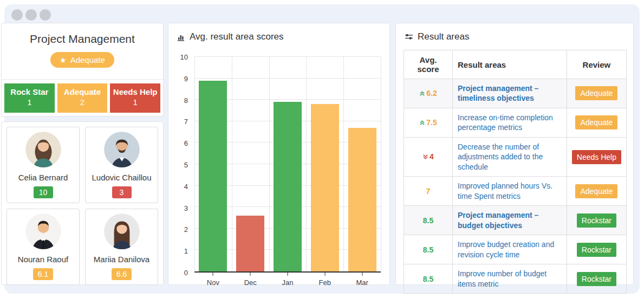 The image size is (644, 298). What do you see at coordinates (362, 199) in the screenshot?
I see `bar-mar` at bounding box center [362, 199].